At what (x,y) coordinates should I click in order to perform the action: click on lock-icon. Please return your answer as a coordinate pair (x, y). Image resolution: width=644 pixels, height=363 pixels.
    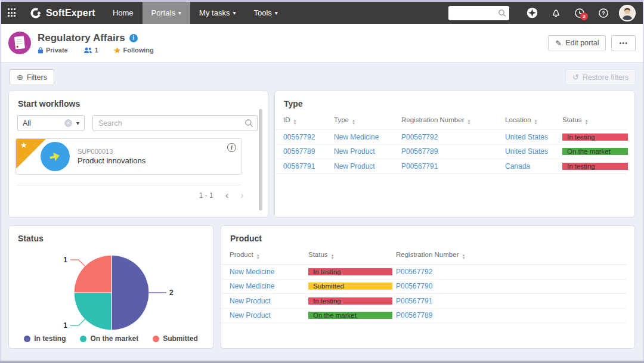
    Looking at the image, I should click on (41, 50).